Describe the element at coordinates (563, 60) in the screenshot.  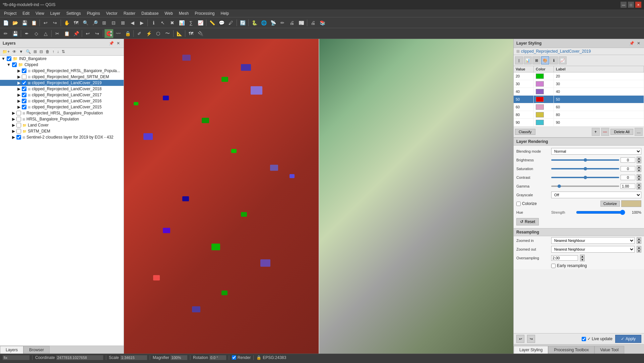
I see `style-hist-btn: 📈` at that location.